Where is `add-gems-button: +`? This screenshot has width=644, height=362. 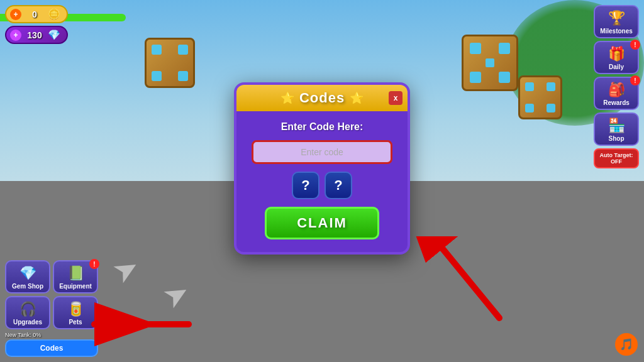 add-gems-button: + is located at coordinates (16, 35).